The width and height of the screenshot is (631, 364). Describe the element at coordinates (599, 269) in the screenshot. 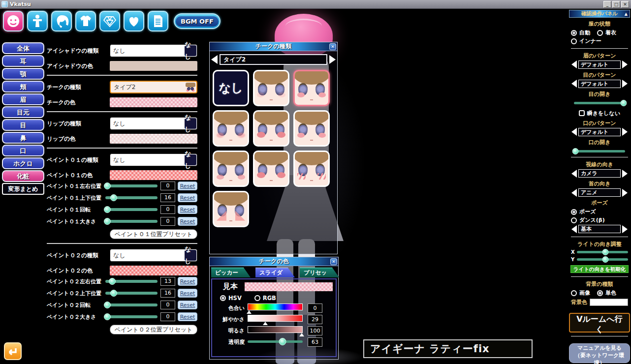

I see `light-reset-button: ライトの向きを初期化` at that location.